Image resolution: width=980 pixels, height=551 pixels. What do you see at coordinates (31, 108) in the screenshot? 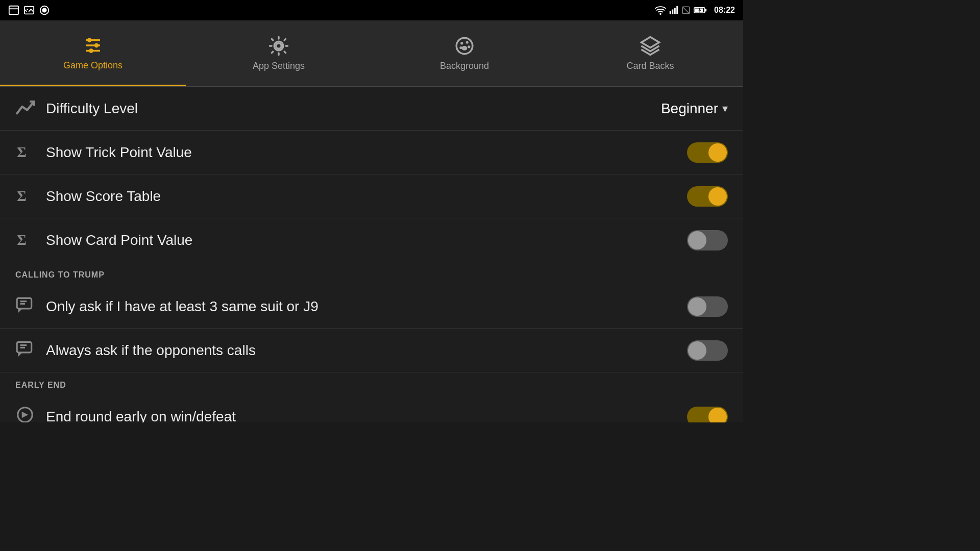
I see `difficulty-icon` at bounding box center [31, 108].